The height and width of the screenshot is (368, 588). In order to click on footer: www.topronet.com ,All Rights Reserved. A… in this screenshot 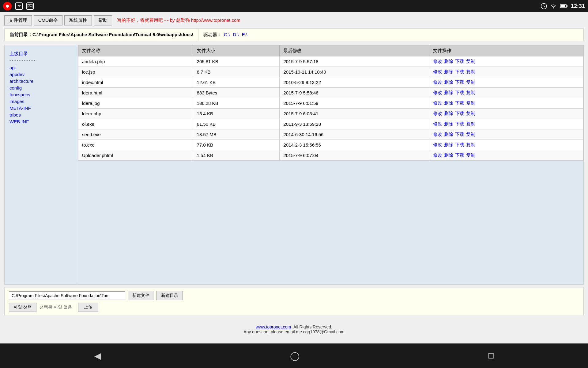, I will do `click(294, 328)`.